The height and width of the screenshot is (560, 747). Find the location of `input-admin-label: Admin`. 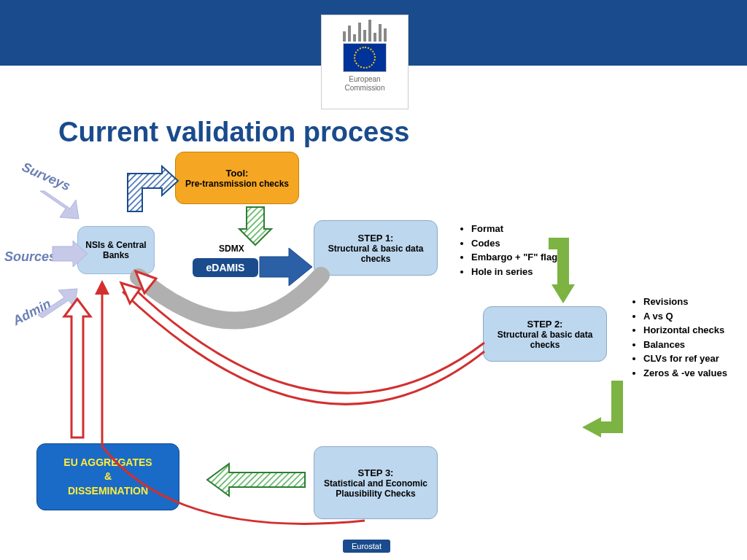

input-admin-label: Admin is located at coordinates (32, 312).